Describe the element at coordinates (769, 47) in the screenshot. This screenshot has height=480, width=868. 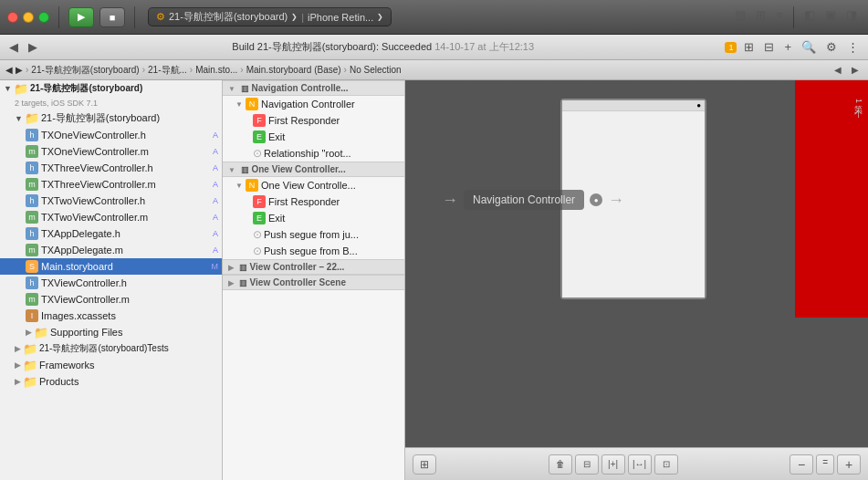
I see `filter-btn: ⊟` at that location.